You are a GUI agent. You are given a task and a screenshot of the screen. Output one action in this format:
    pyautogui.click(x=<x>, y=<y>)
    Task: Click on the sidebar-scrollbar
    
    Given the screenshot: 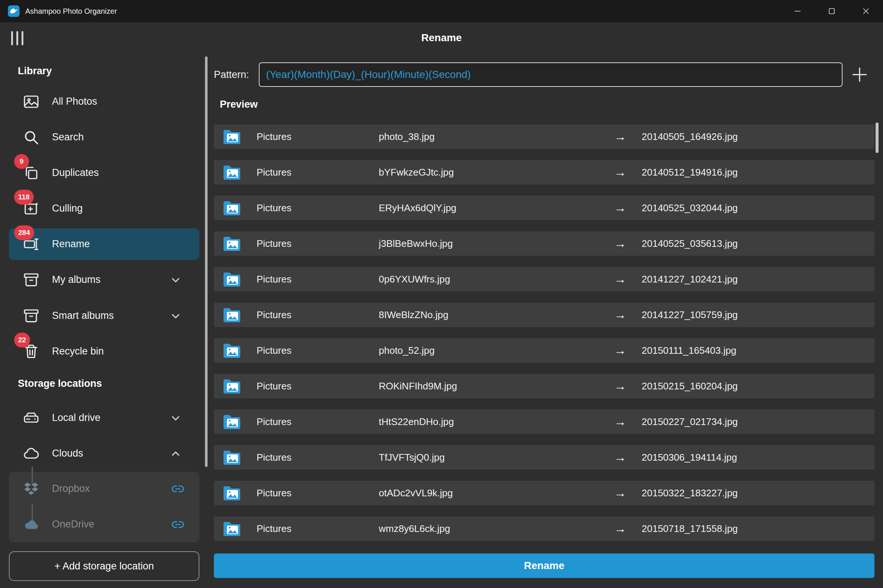 What is the action you would take?
    pyautogui.click(x=206, y=262)
    